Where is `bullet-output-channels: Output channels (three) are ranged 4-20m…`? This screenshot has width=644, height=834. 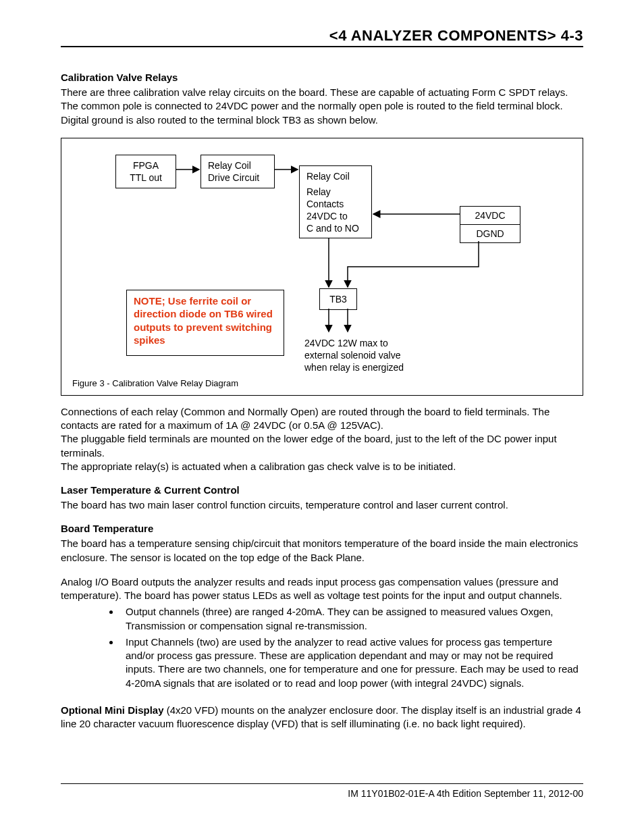 bullet-output-channels: Output channels (three) are ranged 4-20m… is located at coordinates (352, 619).